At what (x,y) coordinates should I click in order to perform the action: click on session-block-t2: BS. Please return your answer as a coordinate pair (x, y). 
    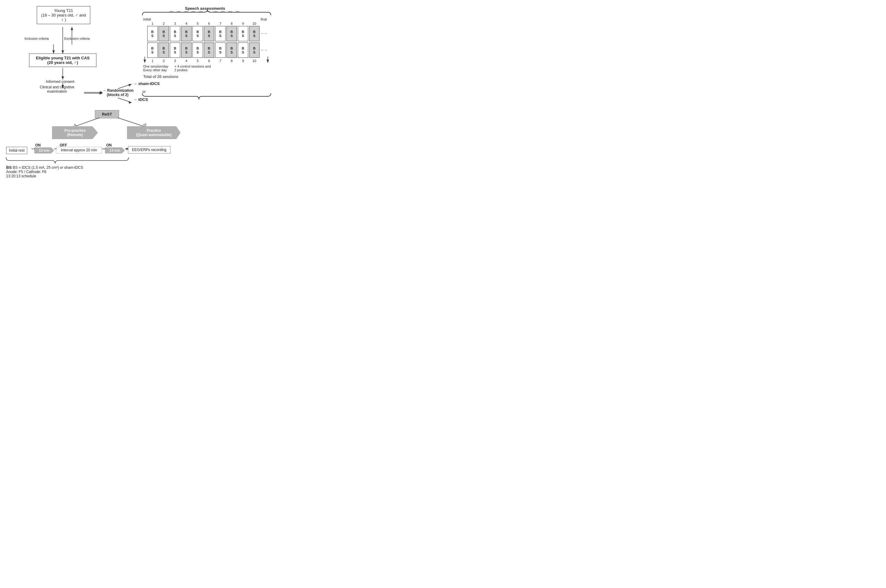
    Looking at the image, I should click on (164, 50).